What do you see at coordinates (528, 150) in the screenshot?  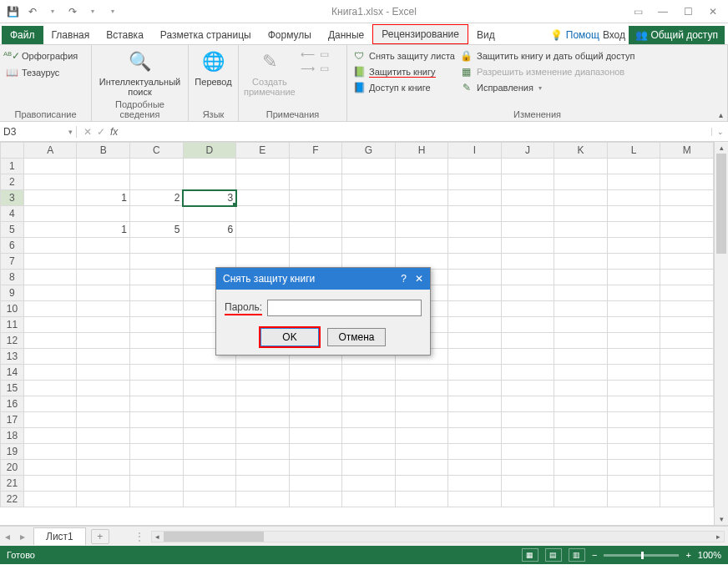 I see `column-header: J` at bounding box center [528, 150].